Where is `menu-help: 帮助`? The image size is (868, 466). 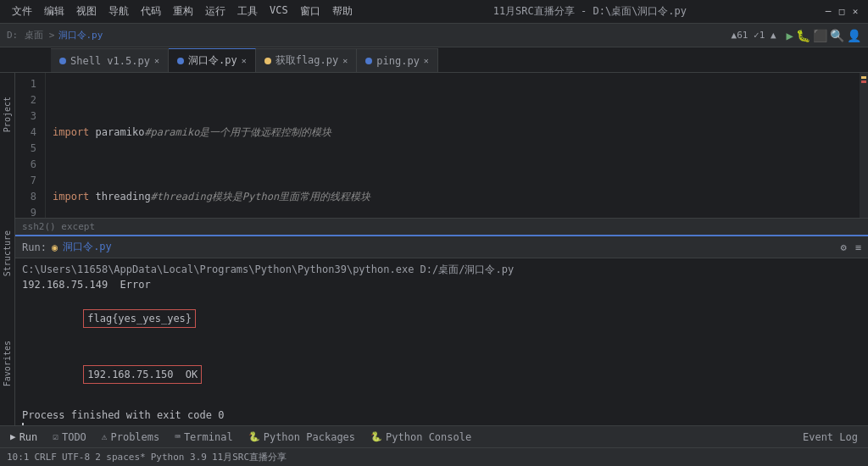 menu-help: 帮助 is located at coordinates (342, 12).